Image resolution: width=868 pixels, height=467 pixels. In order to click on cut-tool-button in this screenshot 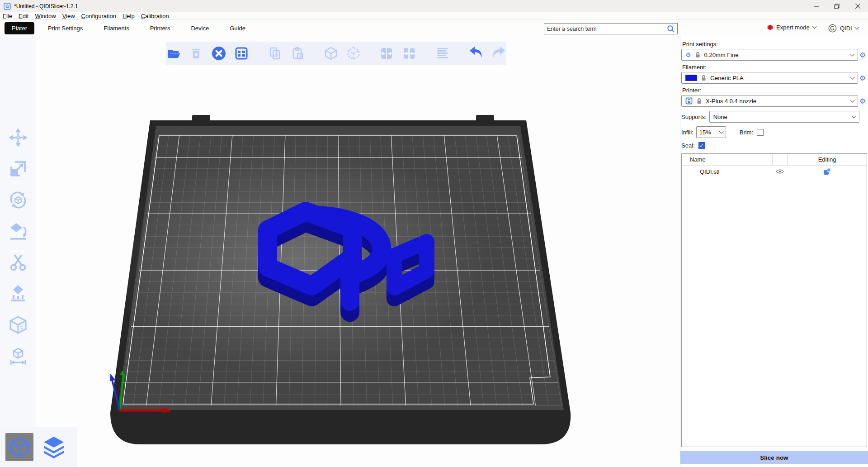, I will do `click(18, 262)`.